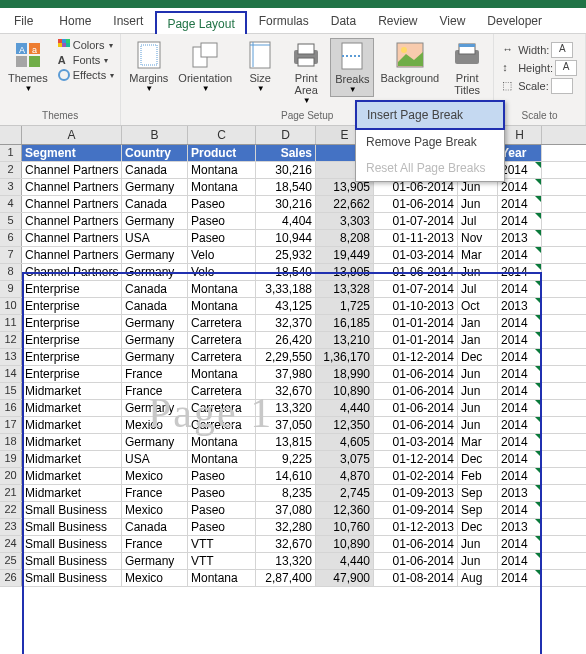 This screenshot has width=586, height=654. What do you see at coordinates (11, 306) in the screenshot?
I see `row-header: 10` at bounding box center [11, 306].